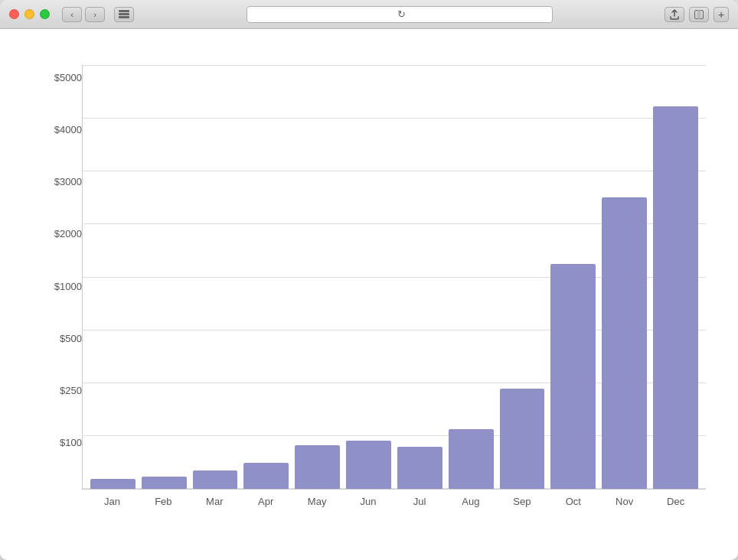 The image size is (738, 560). What do you see at coordinates (470, 510) in the screenshot?
I see `x-label-aug: Aug` at bounding box center [470, 510].